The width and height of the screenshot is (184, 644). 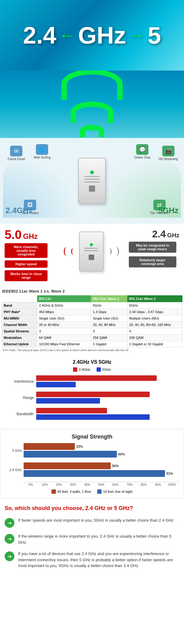 I want to click on wifi-icon-section, so click(x=92, y=104).